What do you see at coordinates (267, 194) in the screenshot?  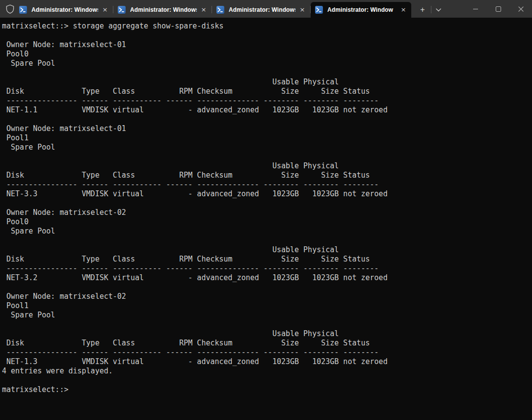 I see `table-row: NET-3.3 VMDISK virtual - advanced_zoned …` at bounding box center [267, 194].